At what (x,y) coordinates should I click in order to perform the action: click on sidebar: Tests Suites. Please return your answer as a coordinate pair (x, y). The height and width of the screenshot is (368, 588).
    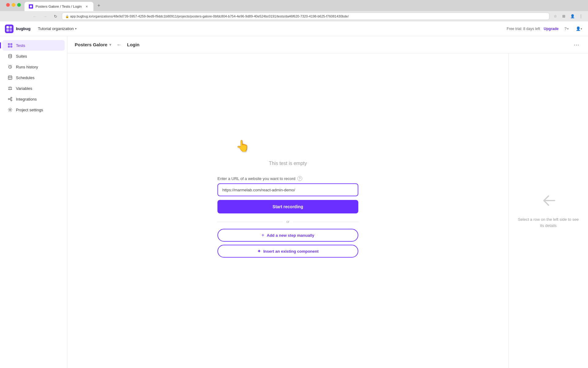
    Looking at the image, I should click on (34, 202).